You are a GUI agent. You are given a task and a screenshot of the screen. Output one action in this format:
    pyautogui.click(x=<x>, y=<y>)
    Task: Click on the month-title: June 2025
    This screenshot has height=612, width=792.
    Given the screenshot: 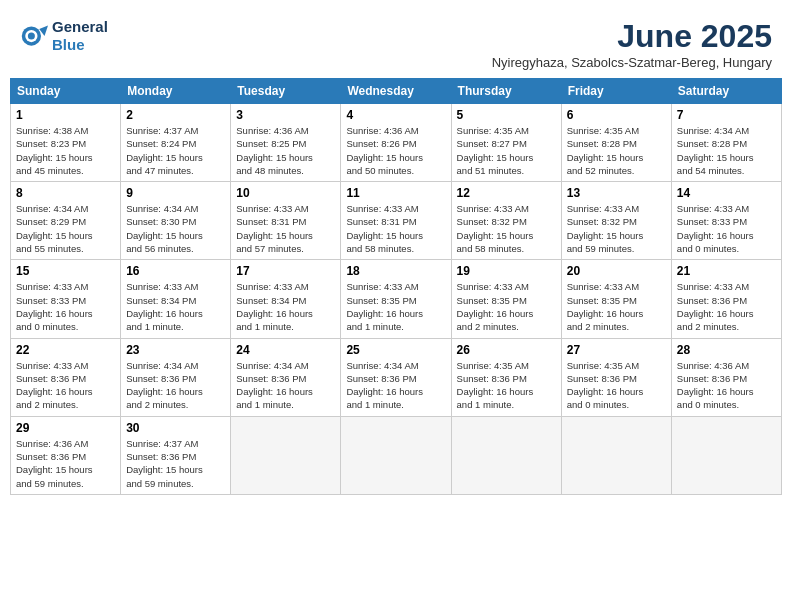 What is the action you would take?
    pyautogui.click(x=632, y=36)
    